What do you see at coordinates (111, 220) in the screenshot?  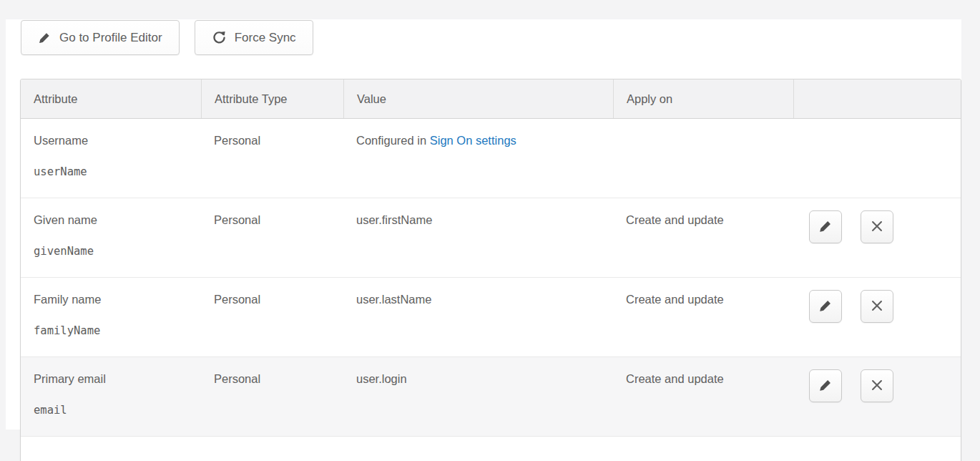 I see `attribute-label: Given name` at bounding box center [111, 220].